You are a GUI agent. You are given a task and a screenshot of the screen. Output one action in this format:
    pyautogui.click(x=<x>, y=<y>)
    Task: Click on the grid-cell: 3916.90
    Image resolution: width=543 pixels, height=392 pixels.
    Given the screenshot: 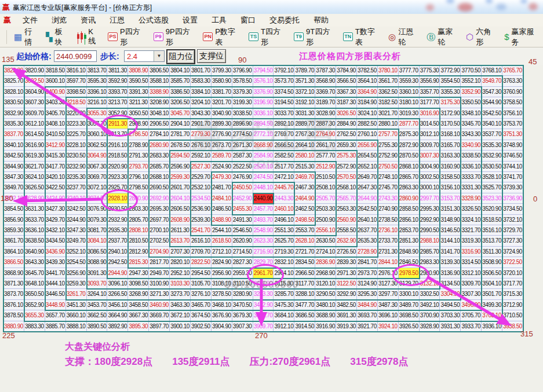 What is the action you would take?
    pyautogui.click(x=326, y=327)
    